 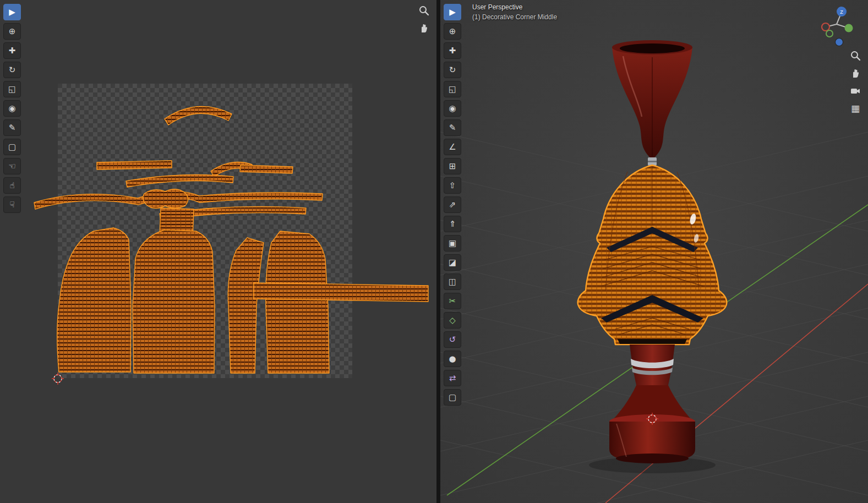 I want to click on extrude-normals-icon: ⇗, so click(x=452, y=205).